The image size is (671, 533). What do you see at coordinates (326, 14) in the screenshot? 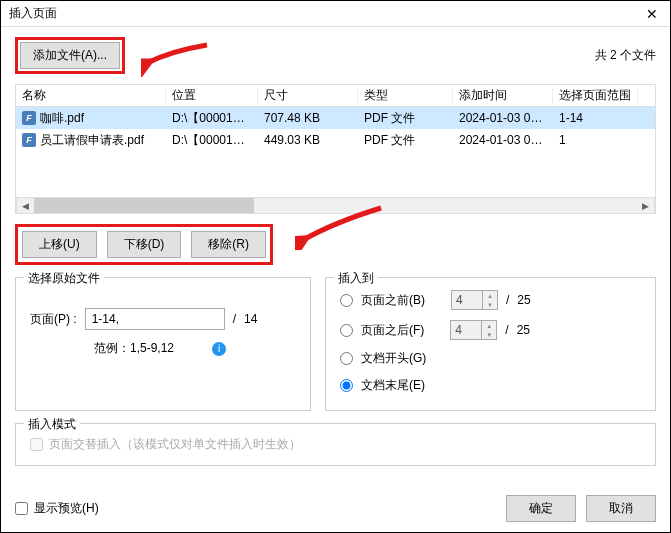
I see `dialog-title: 插入页面` at bounding box center [326, 14].